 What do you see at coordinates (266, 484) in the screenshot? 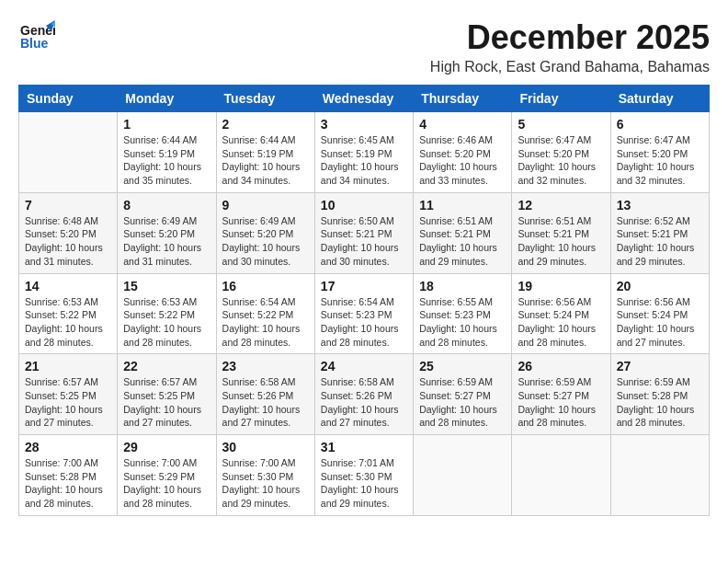
I see `day-info: Sunrise: 7:00 AMSunset: 5:30 PMDaylight:…` at bounding box center [266, 484].